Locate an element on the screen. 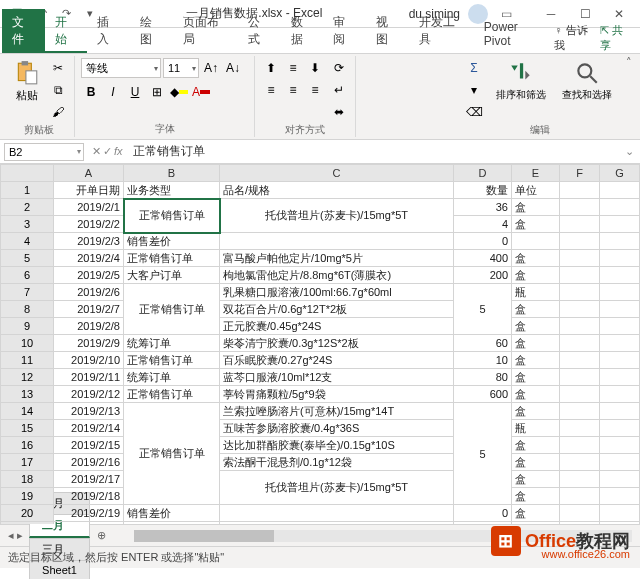 The height and width of the screenshot is (584, 640). cell: 百乐眠胶囊/0.27g*24S is located at coordinates (337, 360).